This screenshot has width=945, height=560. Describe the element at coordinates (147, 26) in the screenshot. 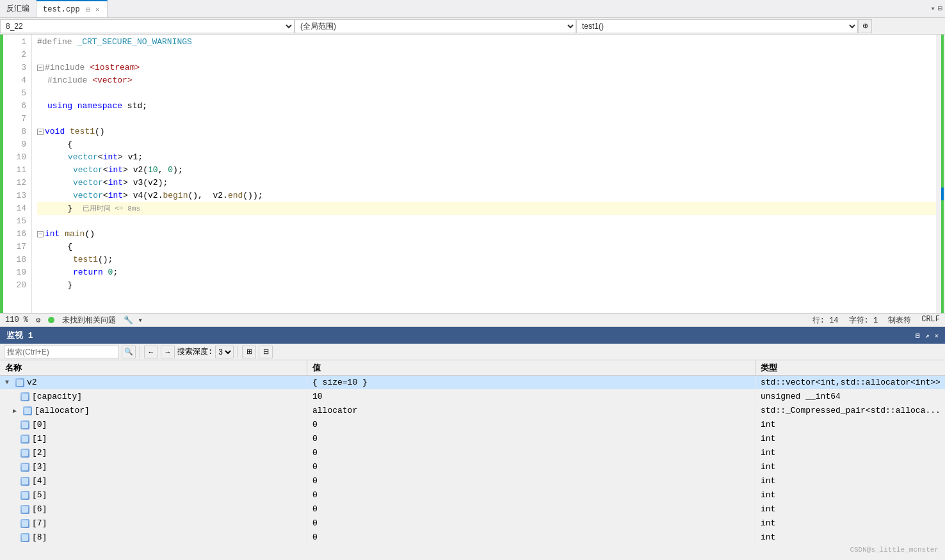

I see `scope-select: 8_22` at that location.